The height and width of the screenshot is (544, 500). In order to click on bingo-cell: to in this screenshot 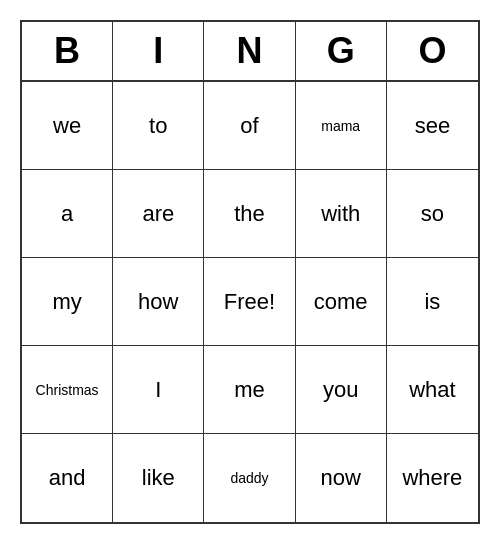, I will do `click(158, 126)`.